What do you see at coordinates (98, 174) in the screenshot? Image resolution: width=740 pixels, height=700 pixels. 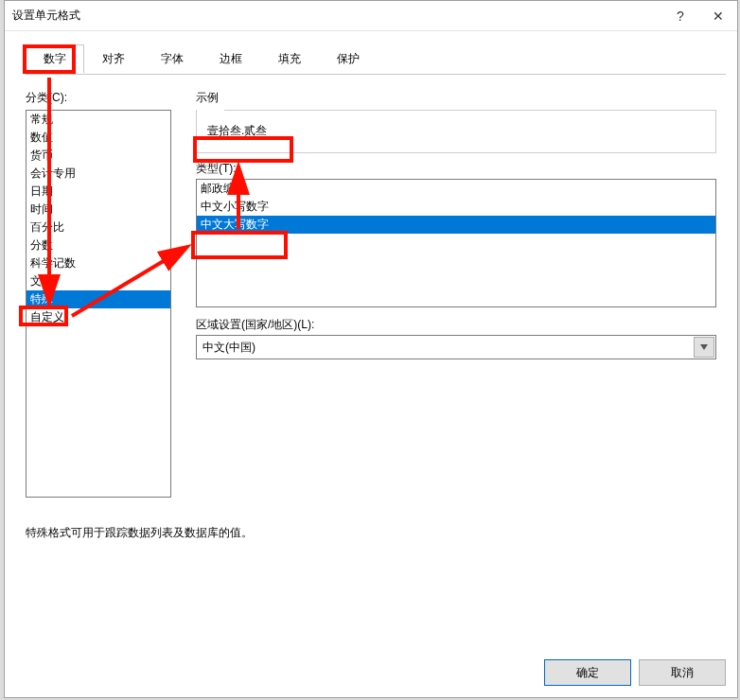 I see `category-item-account: 会计专用` at bounding box center [98, 174].